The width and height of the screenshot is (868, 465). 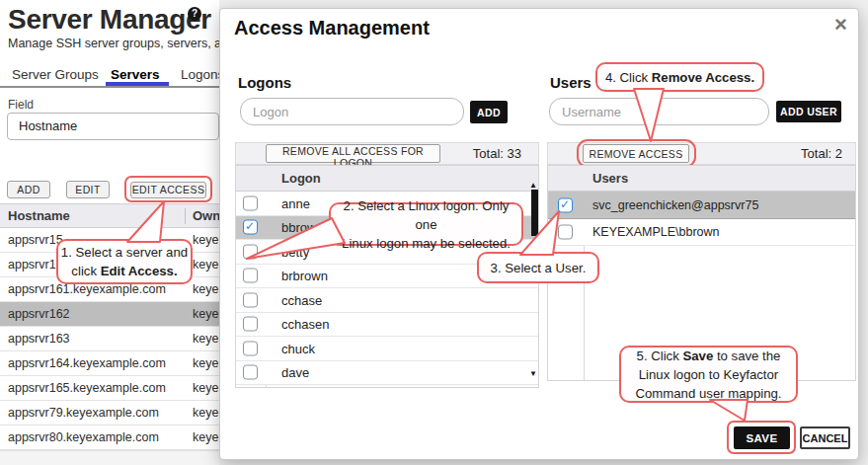 What do you see at coordinates (36, 265) in the screenshot?
I see `hostname-cell: appsrvr16` at bounding box center [36, 265].